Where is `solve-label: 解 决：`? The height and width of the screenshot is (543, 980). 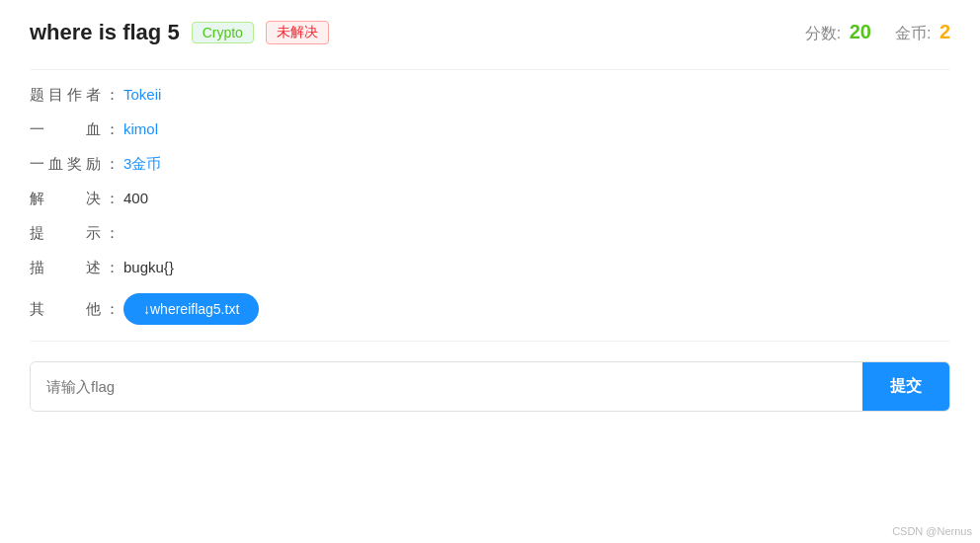
solve-label: 解 决： is located at coordinates (77, 199).